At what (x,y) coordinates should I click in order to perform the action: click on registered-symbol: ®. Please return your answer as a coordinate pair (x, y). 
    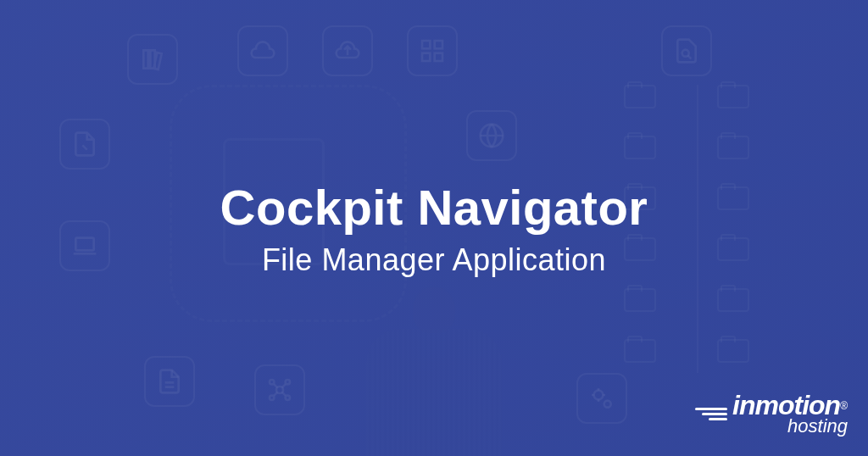
    Looking at the image, I should click on (844, 406).